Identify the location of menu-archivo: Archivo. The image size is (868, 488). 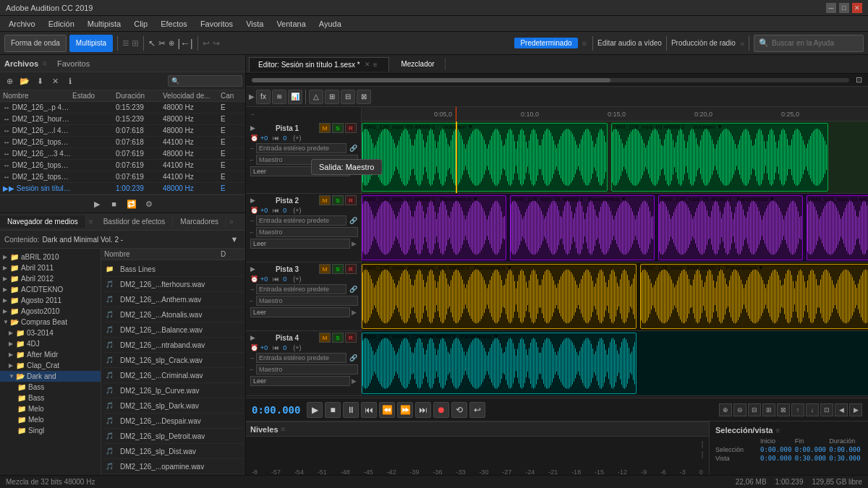
(22, 24).